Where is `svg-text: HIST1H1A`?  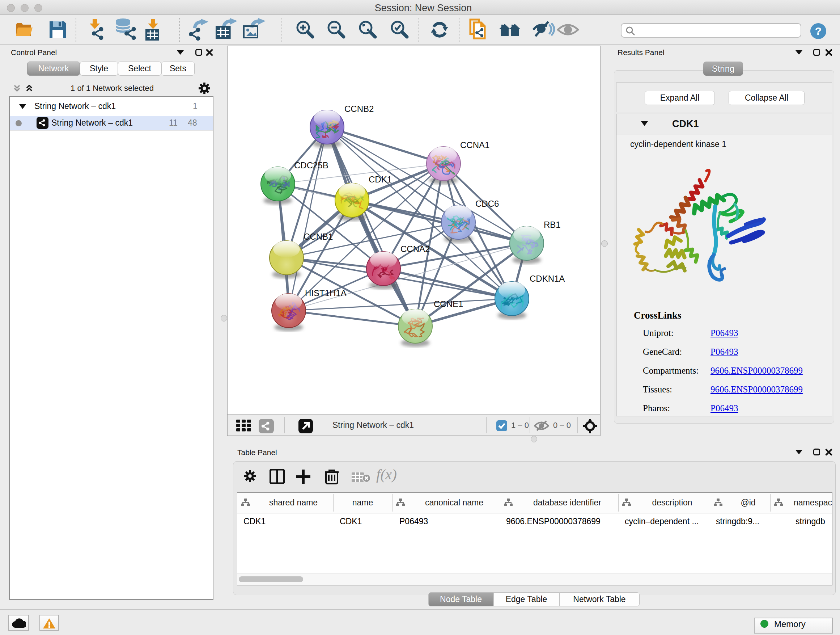 svg-text: HIST1H1A is located at coordinates (326, 293).